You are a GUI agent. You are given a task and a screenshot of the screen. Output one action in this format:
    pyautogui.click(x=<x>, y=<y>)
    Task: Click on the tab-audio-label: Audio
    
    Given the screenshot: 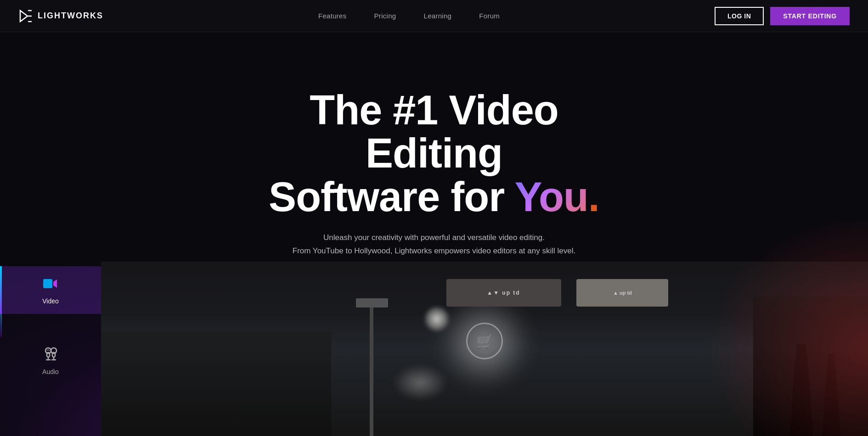 What is the action you would take?
    pyautogui.click(x=51, y=372)
    